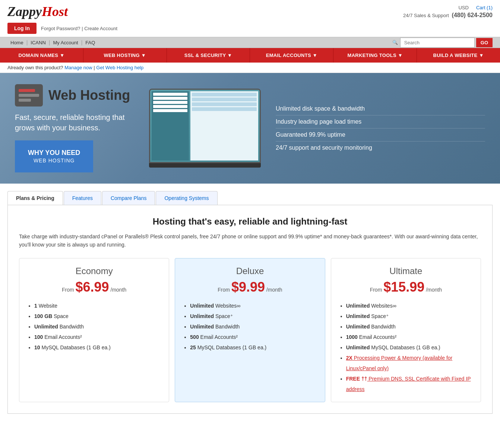 Image resolution: width=500 pixels, height=448 pixels. What do you see at coordinates (54, 161) in the screenshot?
I see `why-btn-line2: WEB HOSTING` at bounding box center [54, 161].